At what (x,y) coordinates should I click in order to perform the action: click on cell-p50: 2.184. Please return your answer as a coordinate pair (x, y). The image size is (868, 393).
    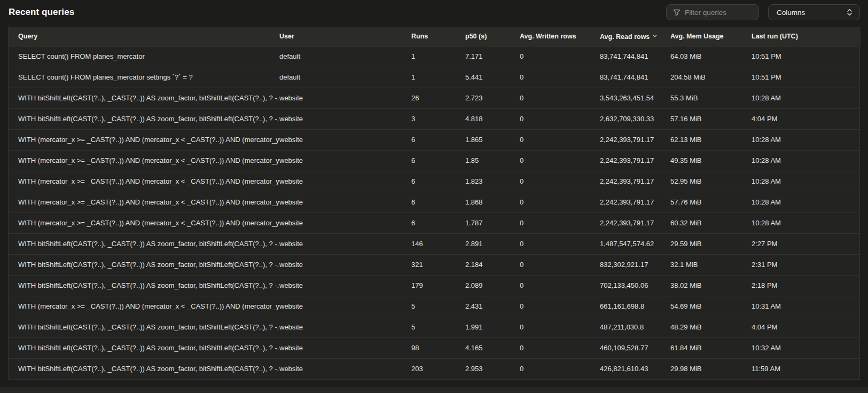
    Looking at the image, I should click on (492, 265).